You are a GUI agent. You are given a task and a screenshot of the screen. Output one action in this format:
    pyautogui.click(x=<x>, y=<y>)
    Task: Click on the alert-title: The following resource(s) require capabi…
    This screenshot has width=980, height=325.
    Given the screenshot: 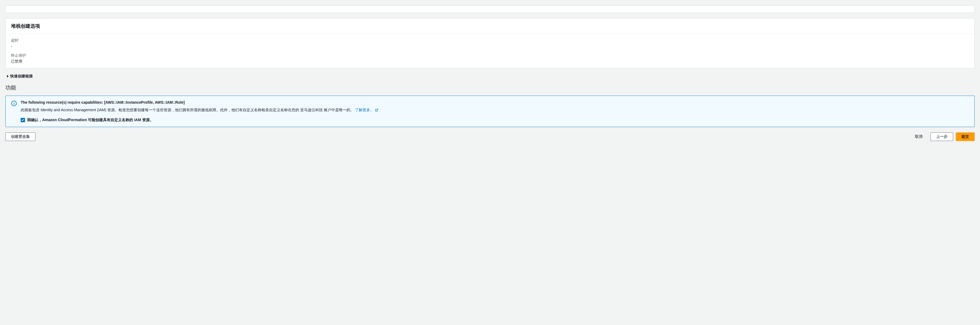 What is the action you would take?
    pyautogui.click(x=495, y=103)
    